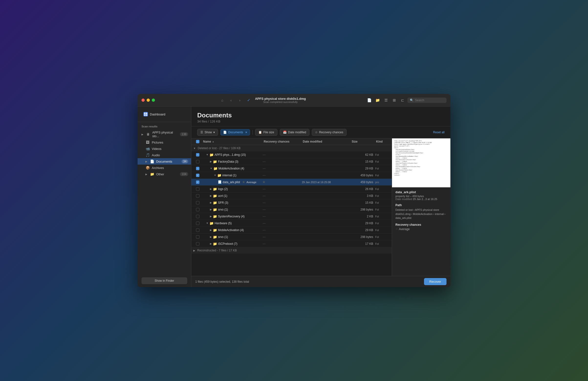  I want to click on recover-button: Recover, so click(435, 282).